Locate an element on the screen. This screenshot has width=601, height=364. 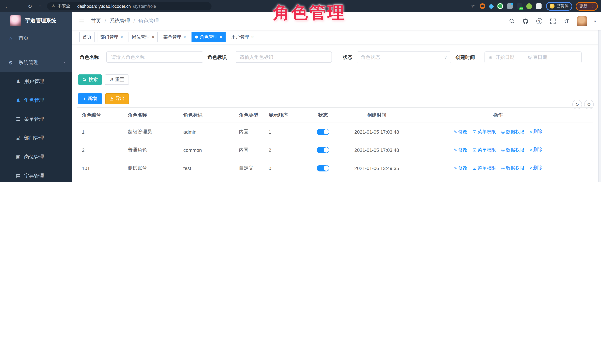
edit-icon: ✎ is located at coordinates (455, 150).